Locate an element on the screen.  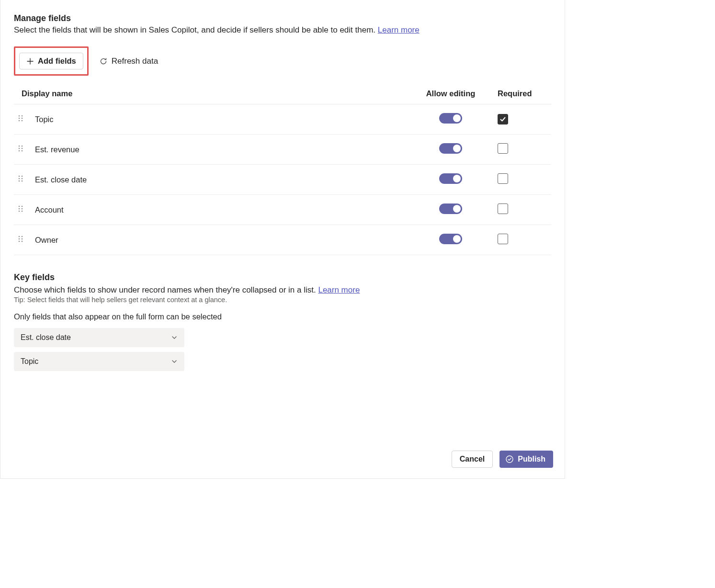
field-name: Account is located at coordinates (49, 210).